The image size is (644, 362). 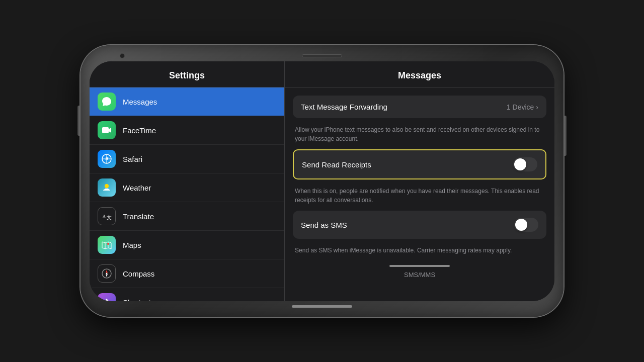 What do you see at coordinates (122, 56) in the screenshot?
I see `front-camera` at bounding box center [122, 56].